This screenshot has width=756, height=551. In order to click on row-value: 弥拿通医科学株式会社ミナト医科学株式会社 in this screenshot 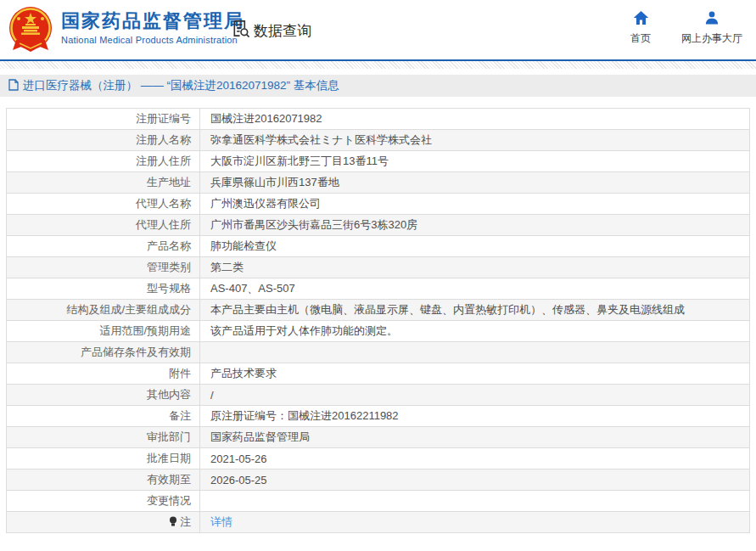, I will do `click(475, 141)`.